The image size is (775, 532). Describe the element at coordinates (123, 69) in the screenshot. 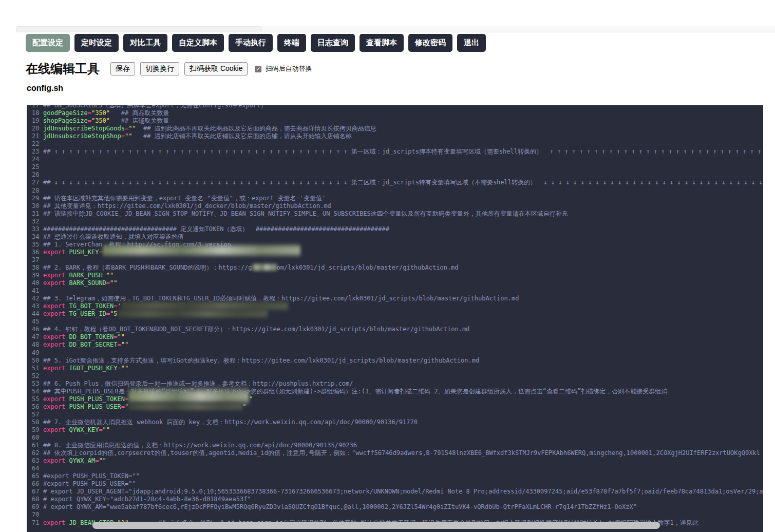

I see `toolbar-button-1: 保存` at that location.